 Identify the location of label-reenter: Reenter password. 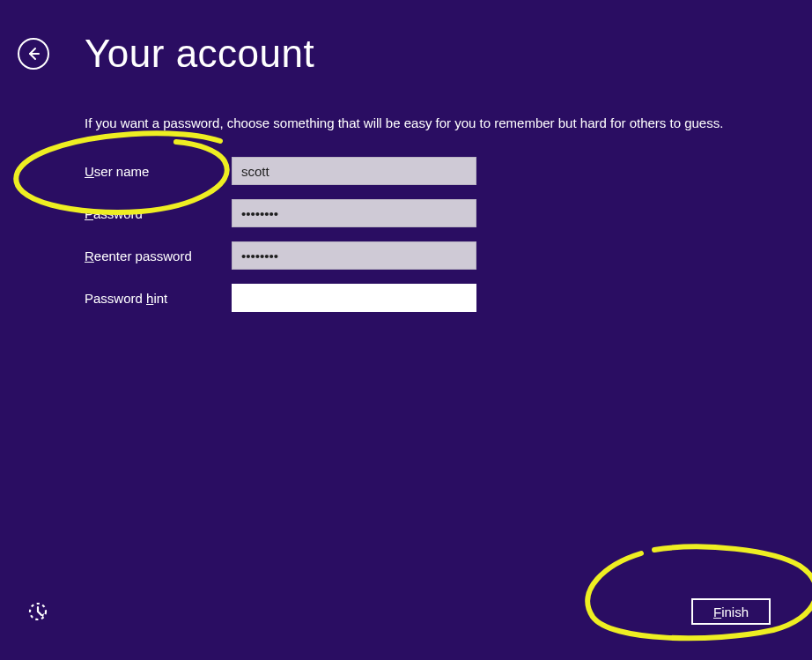
(159, 256).